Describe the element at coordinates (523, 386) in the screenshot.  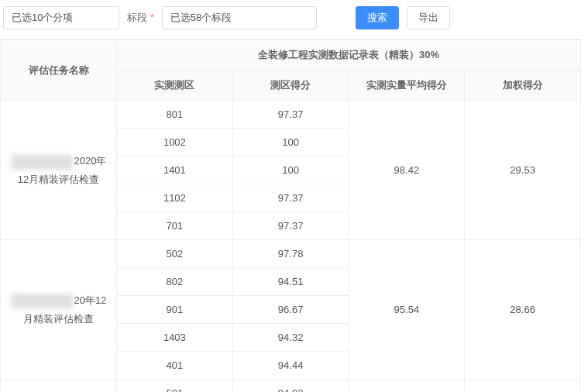
I see `weight-cell: 28.03` at that location.